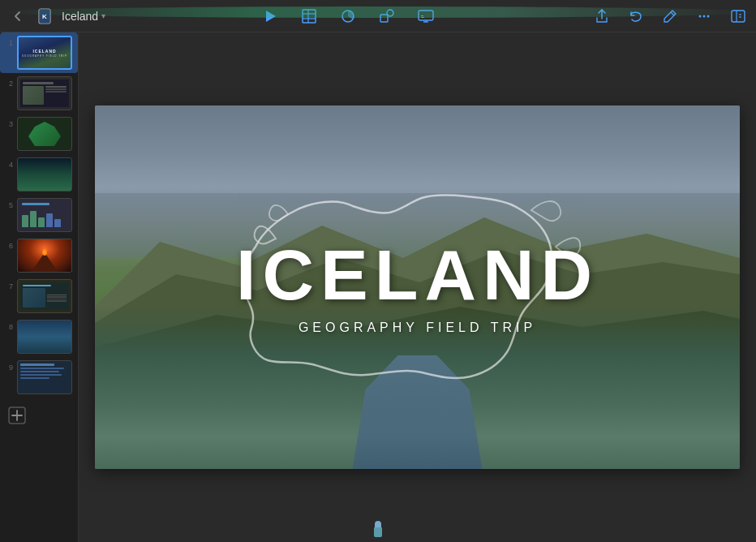  I want to click on slide-8-preview, so click(45, 337).